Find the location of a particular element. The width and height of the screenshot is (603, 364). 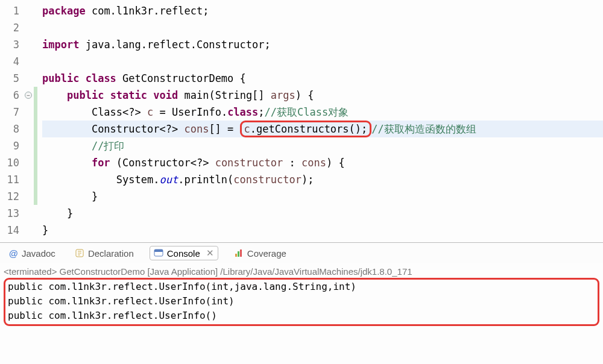

code-line: System.out.println(constructor); is located at coordinates (323, 180).